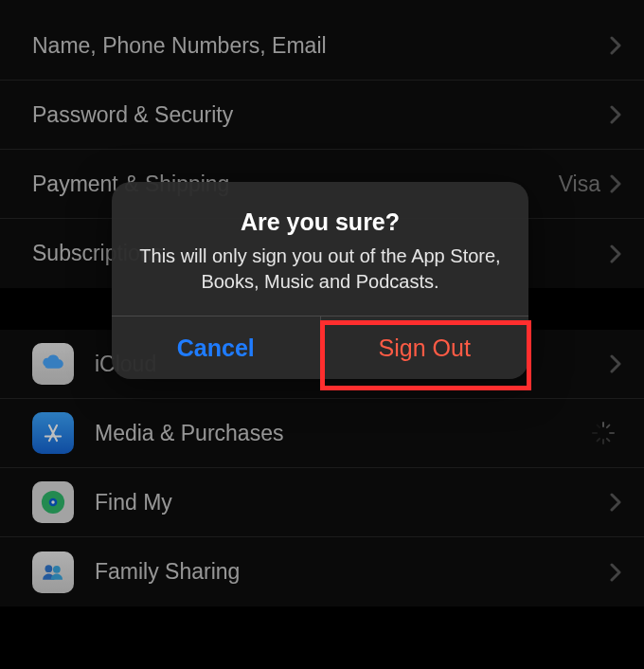 This screenshot has width=644, height=669. I want to click on alert-body: Are you sure? This will only sign you ou…, so click(320, 248).